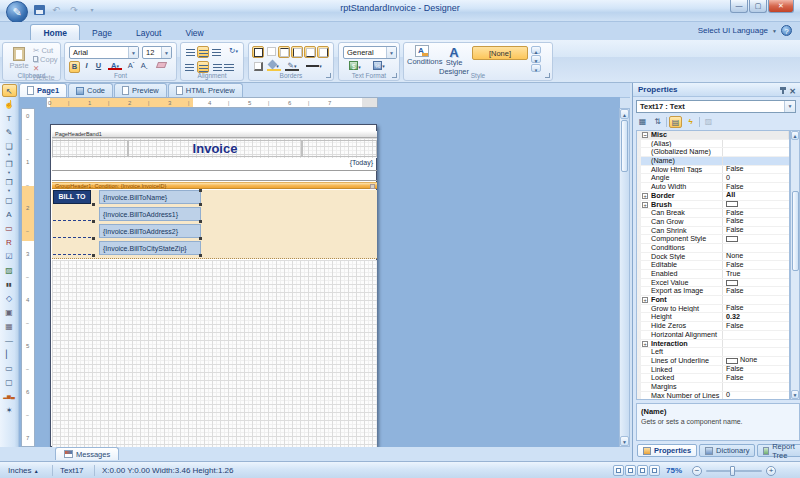 This screenshot has height=478, width=800. I want to click on property-row: Max Number of Lines0, so click(713, 396).